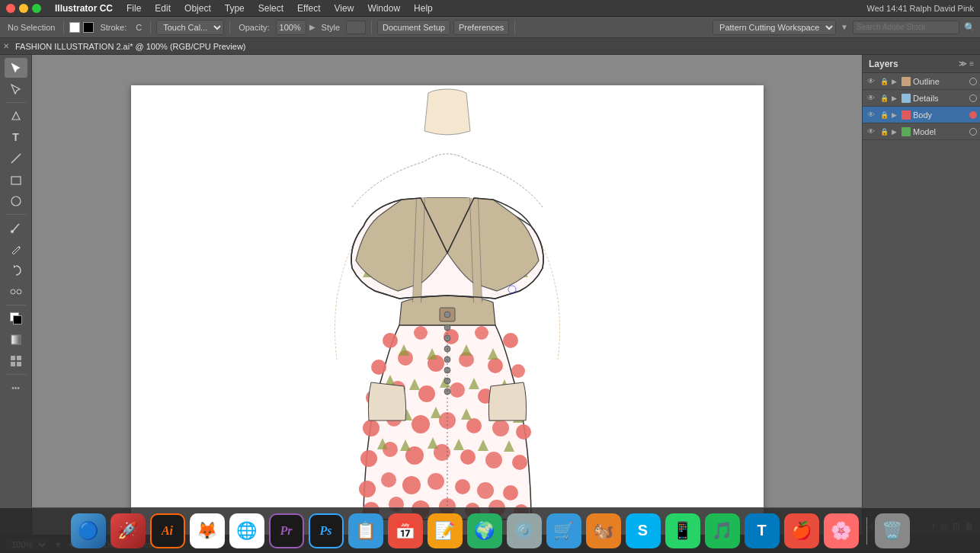 This screenshot has width=980, height=553. Describe the element at coordinates (235, 8) in the screenshot. I see `menu-type: Type` at that location.